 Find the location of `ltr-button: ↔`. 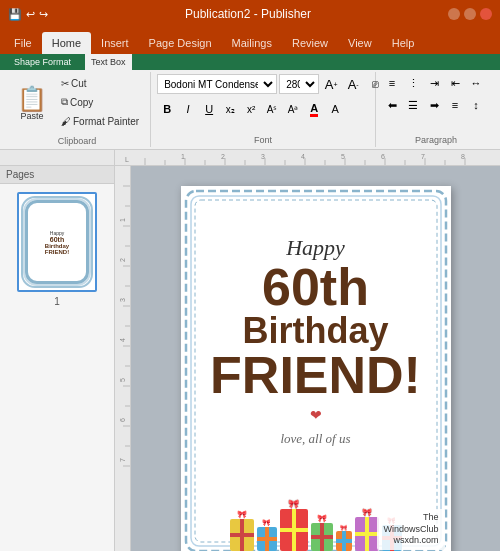

ltr-button: ↔ is located at coordinates (476, 83).